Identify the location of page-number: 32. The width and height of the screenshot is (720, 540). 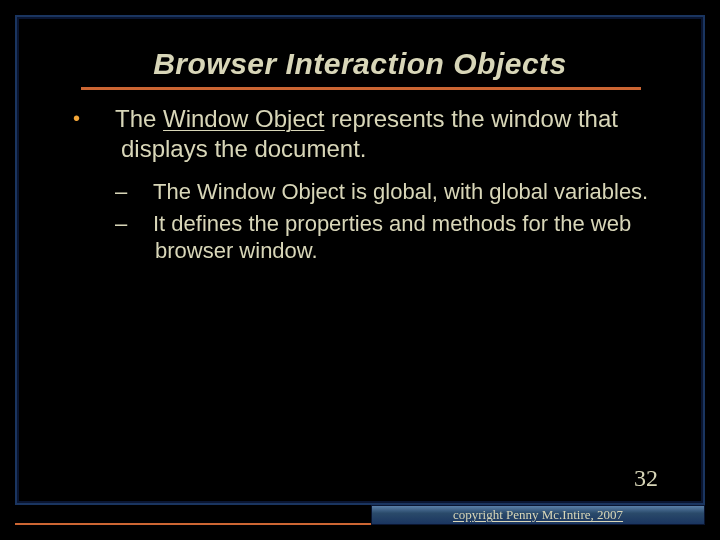
(646, 478).